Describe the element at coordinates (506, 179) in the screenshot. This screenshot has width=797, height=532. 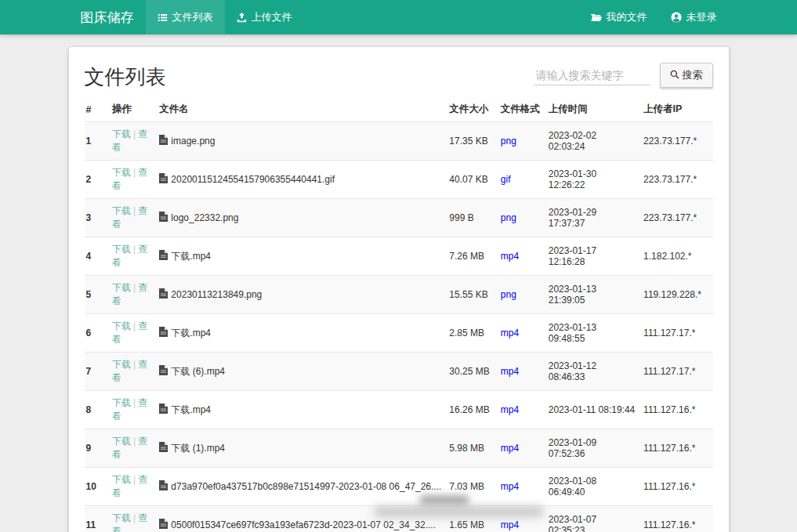
I see `format-link: gif` at that location.